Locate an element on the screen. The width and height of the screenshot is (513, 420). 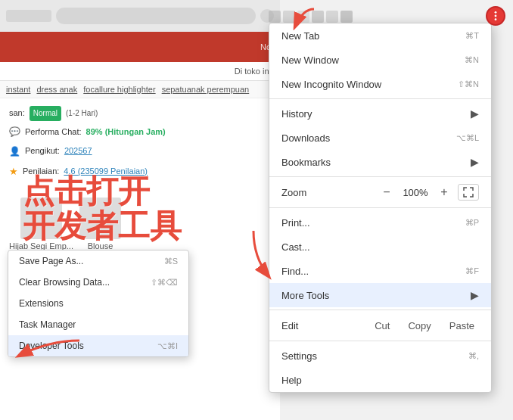
three-dot-menu-button is located at coordinates (496, 16).